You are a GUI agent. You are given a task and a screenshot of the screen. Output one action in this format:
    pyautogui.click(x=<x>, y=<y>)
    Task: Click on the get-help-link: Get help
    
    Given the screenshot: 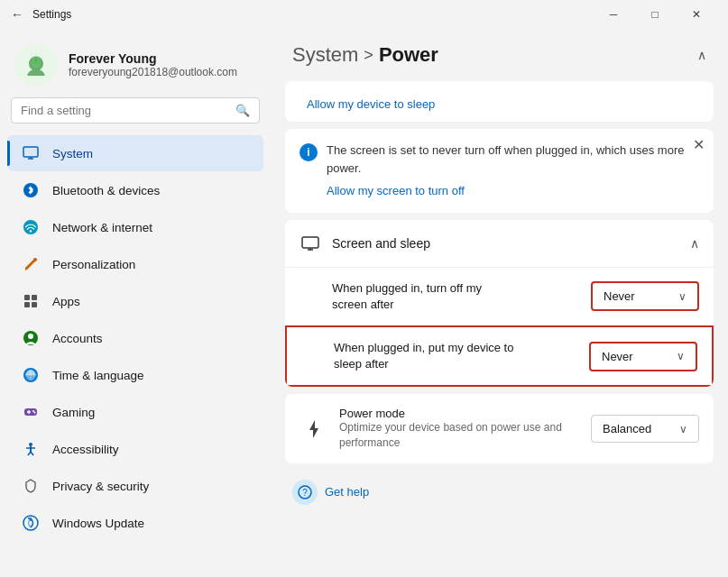 What is the action you would take?
    pyautogui.click(x=346, y=492)
    